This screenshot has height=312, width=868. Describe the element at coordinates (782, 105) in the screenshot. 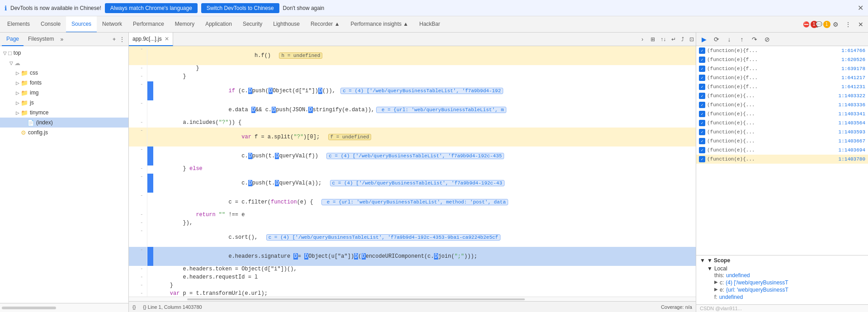

I see `list-item: (function(e){... 1:1403336` at that location.